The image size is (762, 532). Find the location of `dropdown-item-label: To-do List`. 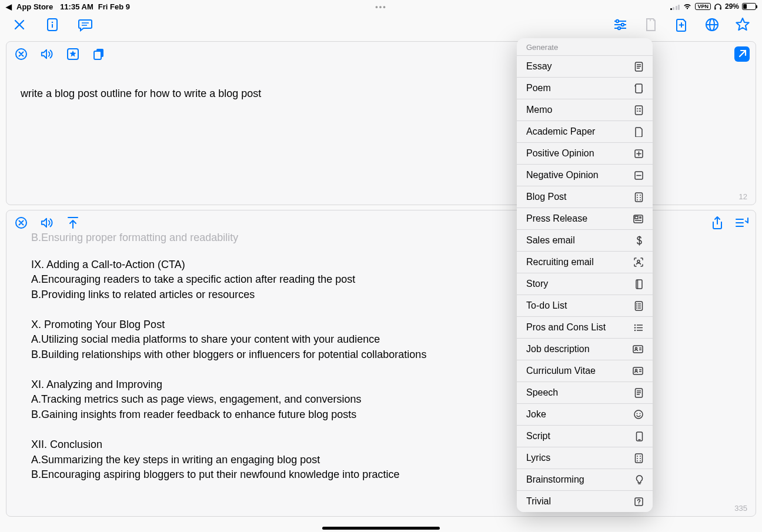

dropdown-item-label: To-do List is located at coordinates (547, 306).